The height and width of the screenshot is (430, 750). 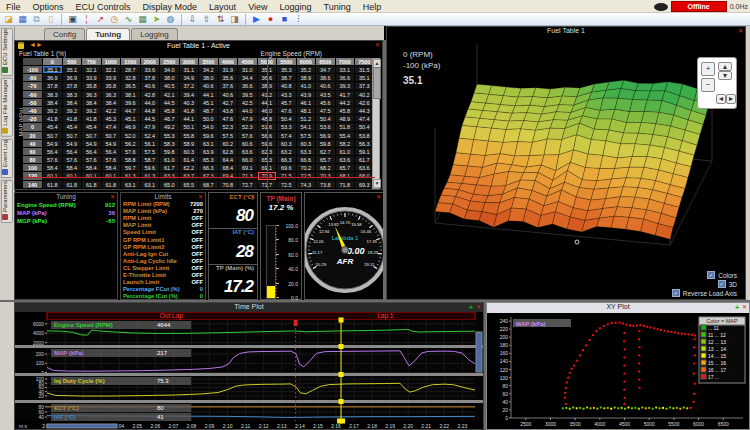 I want to click on menu-help: Help, so click(x=372, y=7).